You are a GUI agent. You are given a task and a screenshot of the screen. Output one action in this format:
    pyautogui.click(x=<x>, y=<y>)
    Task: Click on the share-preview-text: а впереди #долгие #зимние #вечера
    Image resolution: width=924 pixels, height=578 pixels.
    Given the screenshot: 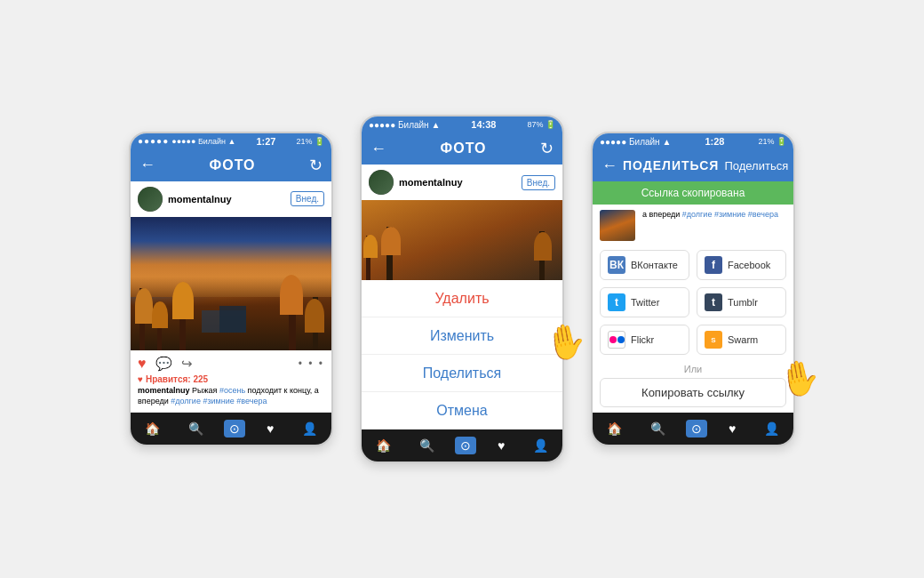 What is the action you would take?
    pyautogui.click(x=711, y=215)
    